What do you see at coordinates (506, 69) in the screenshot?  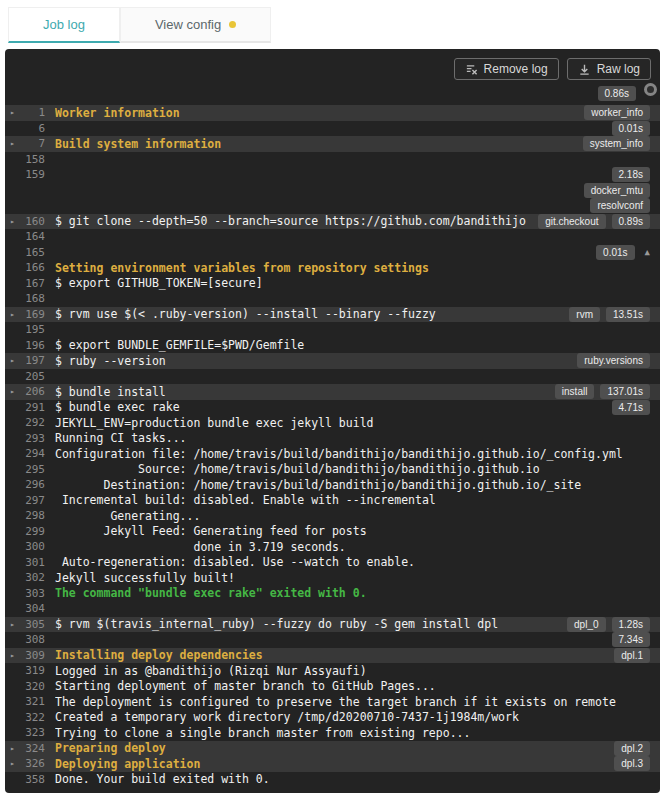 I see `remove-log-button: Remove log` at bounding box center [506, 69].